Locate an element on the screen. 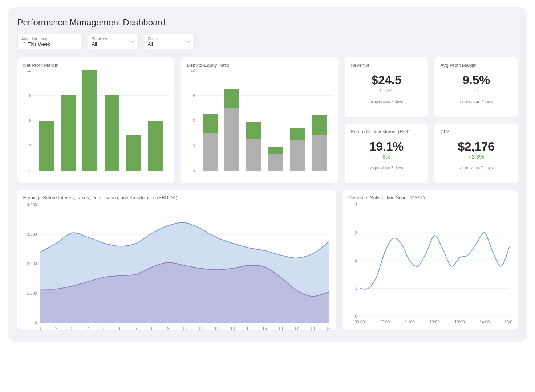 The width and height of the screenshot is (535, 392). svg-text: 09:00 is located at coordinates (360, 322).